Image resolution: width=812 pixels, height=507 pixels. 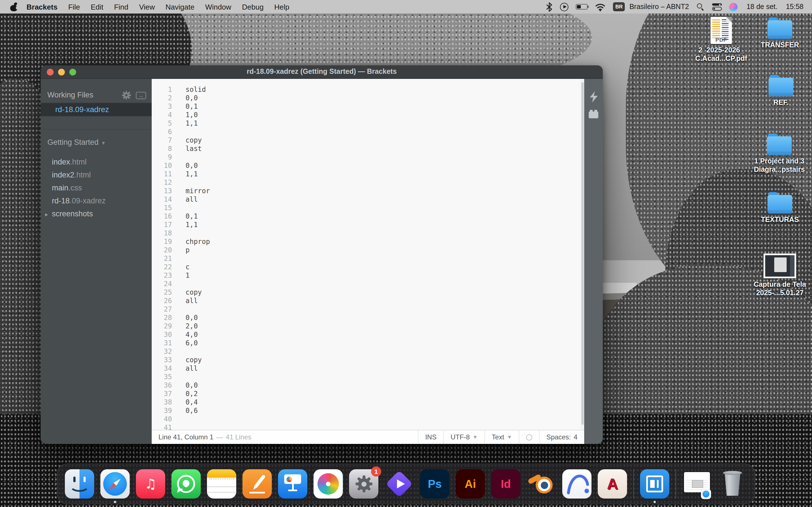 I want to click on wifi-icon, so click(x=600, y=7).